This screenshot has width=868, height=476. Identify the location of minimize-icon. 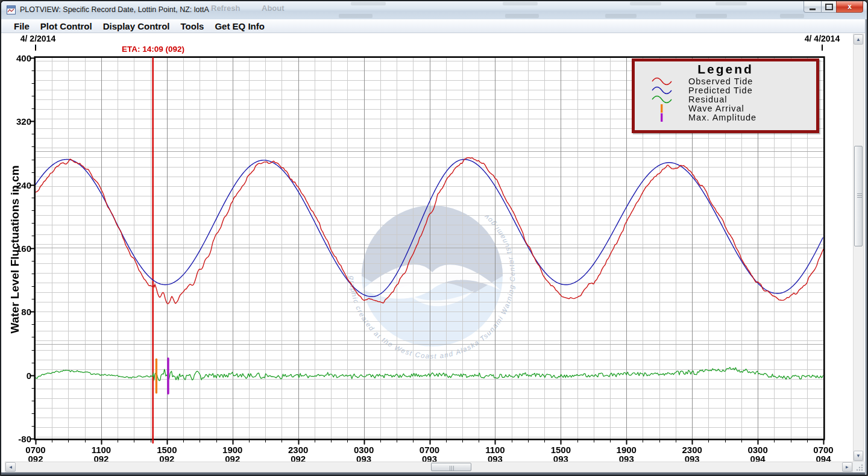
(813, 10).